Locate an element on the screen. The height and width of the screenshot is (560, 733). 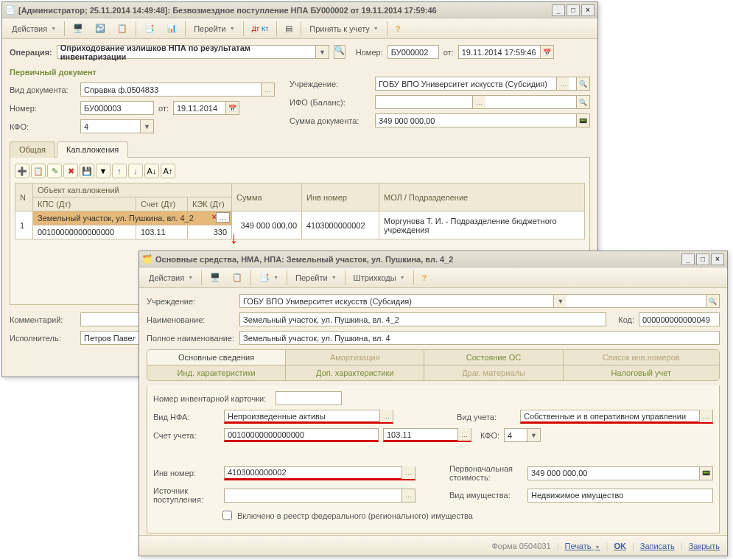
edit-row-icon: ✎ is located at coordinates (55, 171).